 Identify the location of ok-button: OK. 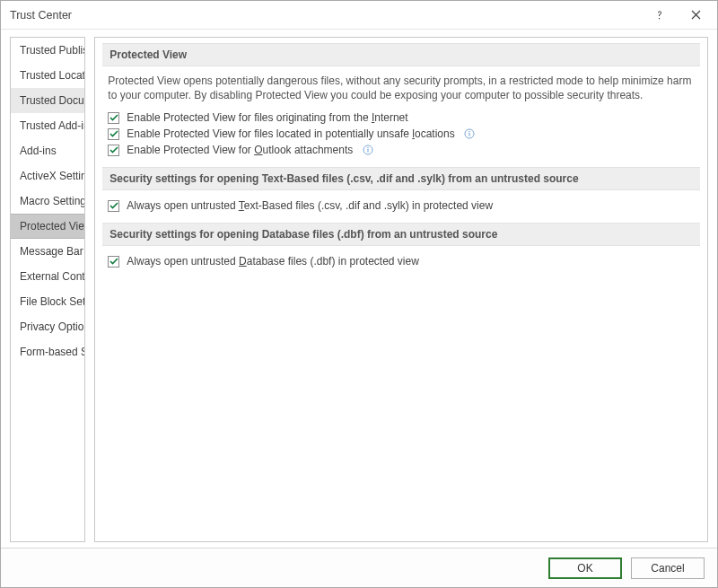
(585, 568).